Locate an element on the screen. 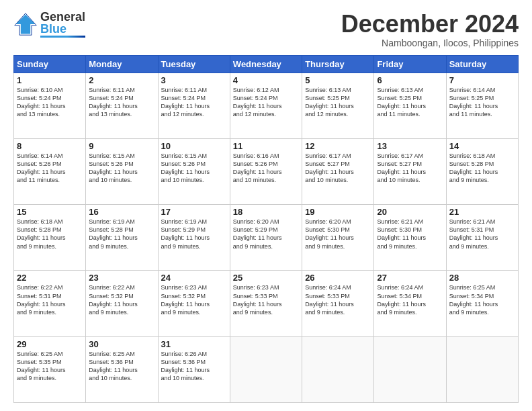 Image resolution: width=532 pixels, height=411 pixels. day-number: 17 is located at coordinates (194, 212).